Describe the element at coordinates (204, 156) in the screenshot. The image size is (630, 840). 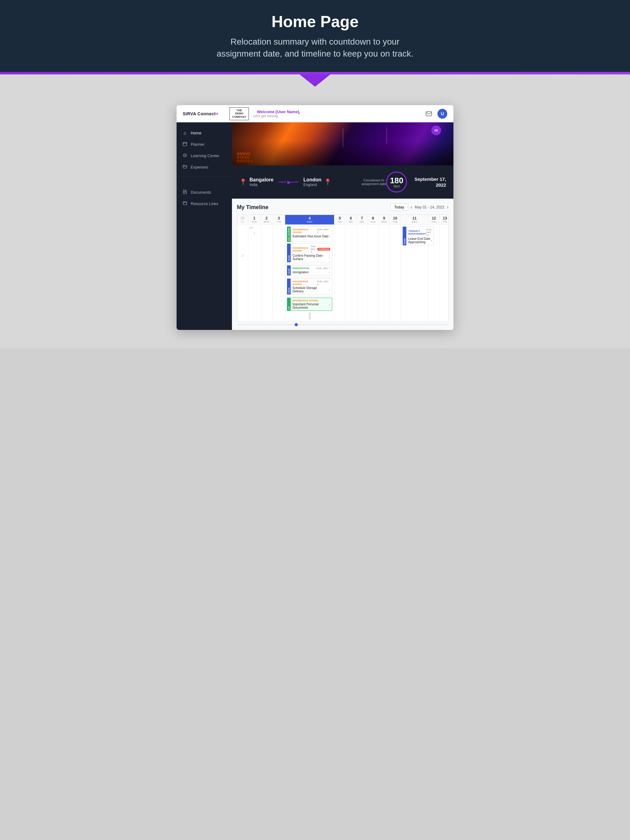
I see `sidebar-item-learning-center: Learning Center` at that location.